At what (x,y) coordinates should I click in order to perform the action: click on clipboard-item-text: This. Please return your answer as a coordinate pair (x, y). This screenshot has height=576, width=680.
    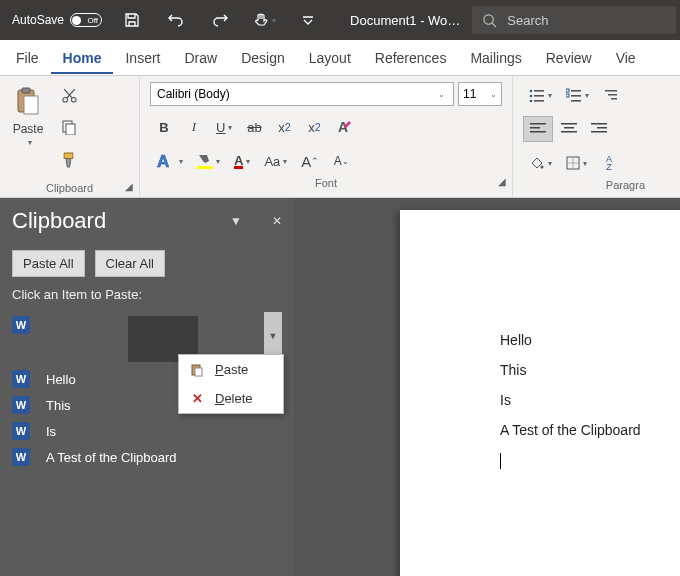
    Looking at the image, I should click on (58, 406).